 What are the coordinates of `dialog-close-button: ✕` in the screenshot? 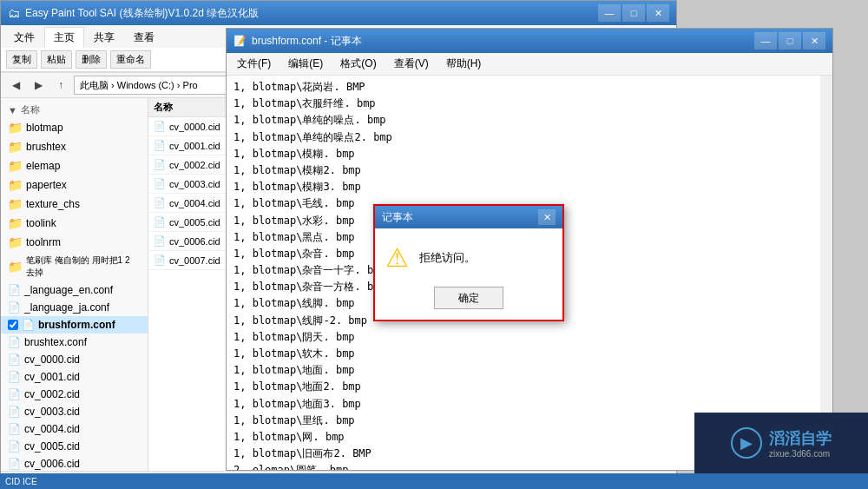 It's located at (547, 217).